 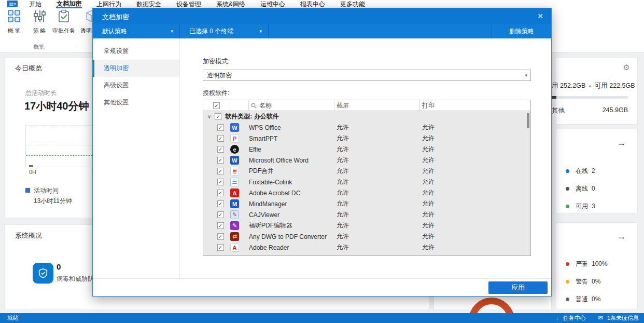 What do you see at coordinates (39, 20) in the screenshot?
I see `sliders-icon` at bounding box center [39, 20].